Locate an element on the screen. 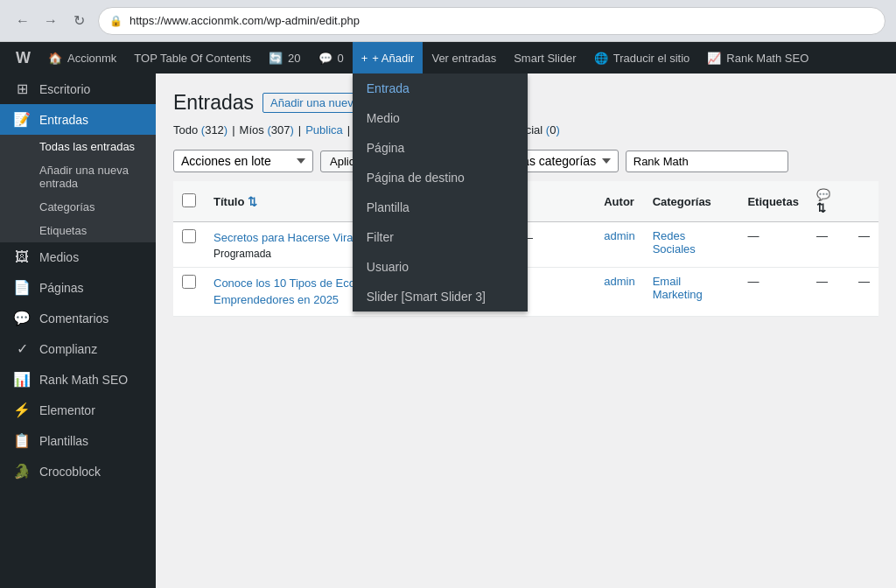 The width and height of the screenshot is (896, 588). admin-bar-updates: 🔄 20 is located at coordinates (284, 58).